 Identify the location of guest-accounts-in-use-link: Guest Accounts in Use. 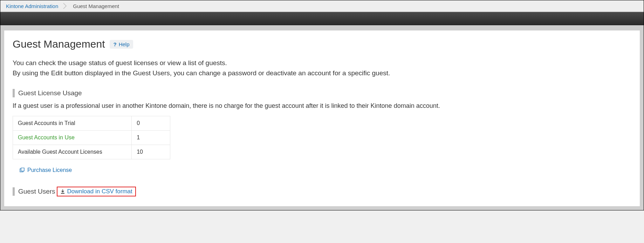
(46, 137).